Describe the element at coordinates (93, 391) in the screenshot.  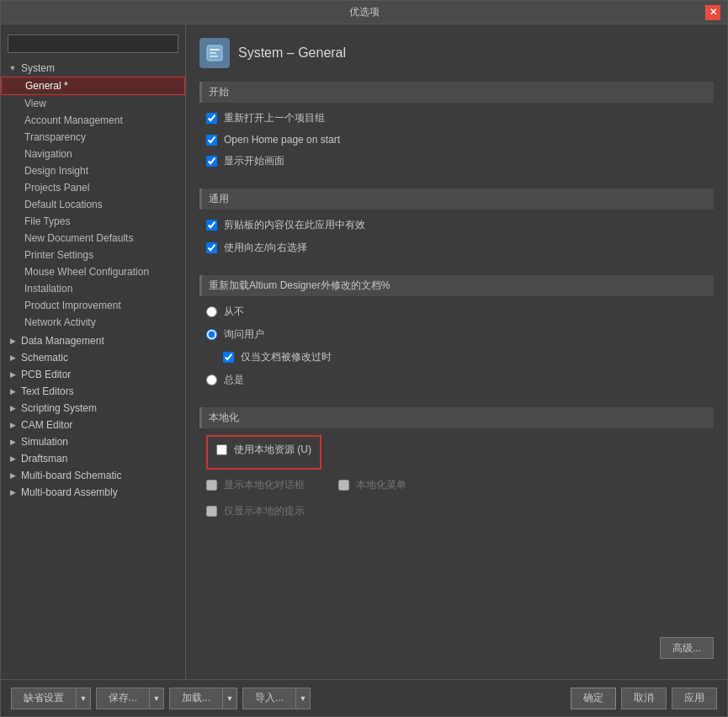
I see `sidebar-group-text-editors-header: ▶ Text Editors` at that location.